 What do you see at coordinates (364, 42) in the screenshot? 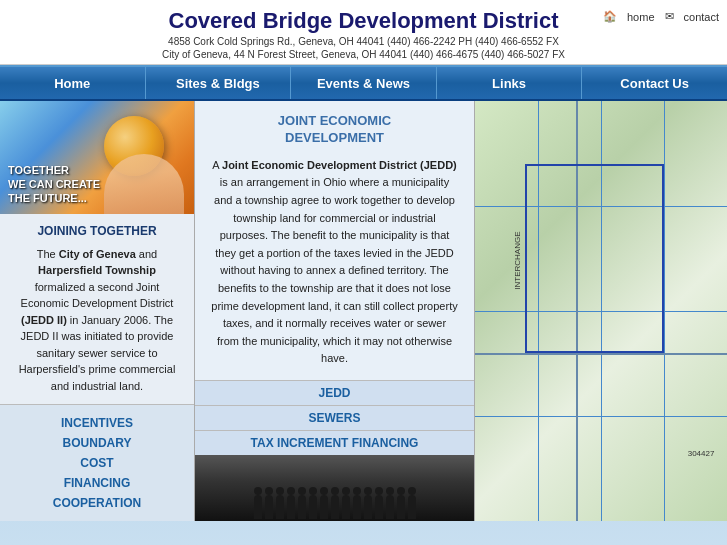
I see `address-line-1: 4858 Cork Cold Springs Rd., Geneva, OH 4…` at bounding box center [364, 42].